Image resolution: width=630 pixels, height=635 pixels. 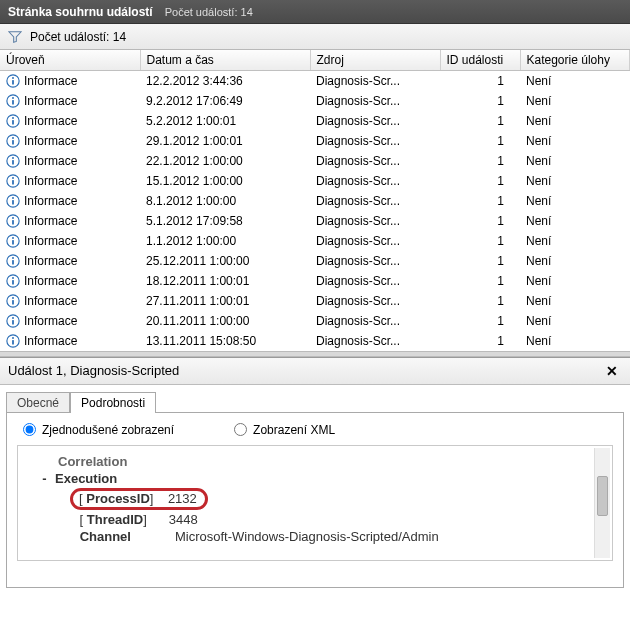 What do you see at coordinates (315, 221) in the screenshot?
I see `table-row: Informace5.1.2012 17:09:58Diagnosis-Scr.…` at bounding box center [315, 221].